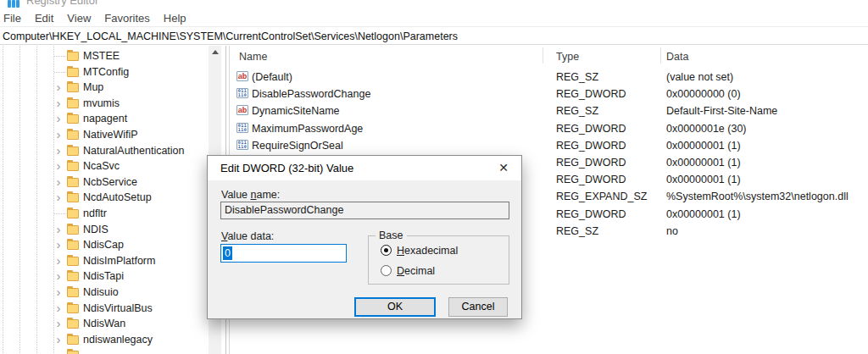 The height and width of the screenshot is (354, 868). What do you see at coordinates (104, 73) in the screenshot?
I see `tree-item-mtconfig: MTConfig` at bounding box center [104, 73].